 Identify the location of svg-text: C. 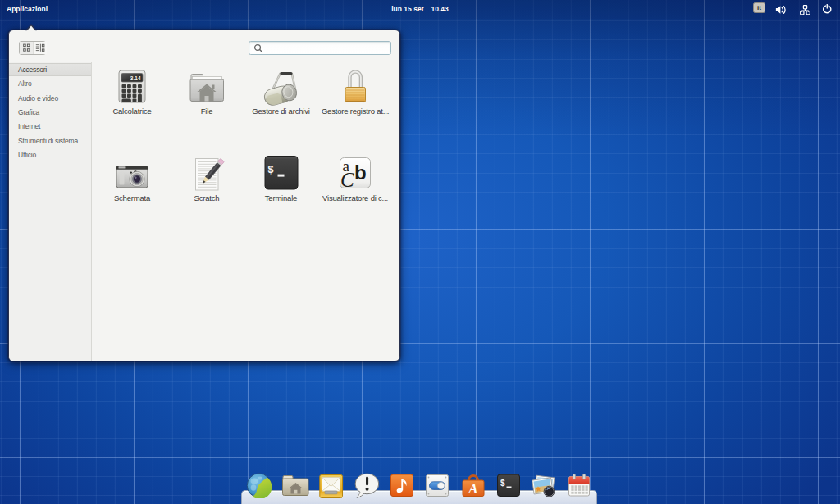
(348, 180).